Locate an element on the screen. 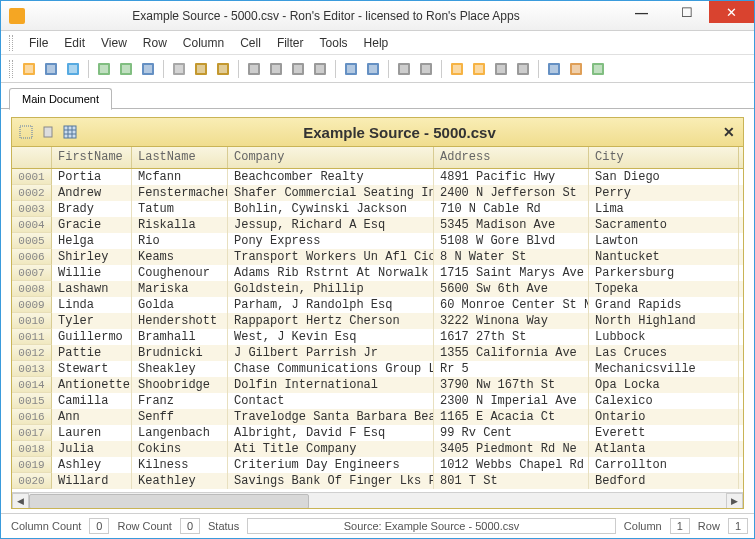  print-icon is located at coordinates (523, 69).